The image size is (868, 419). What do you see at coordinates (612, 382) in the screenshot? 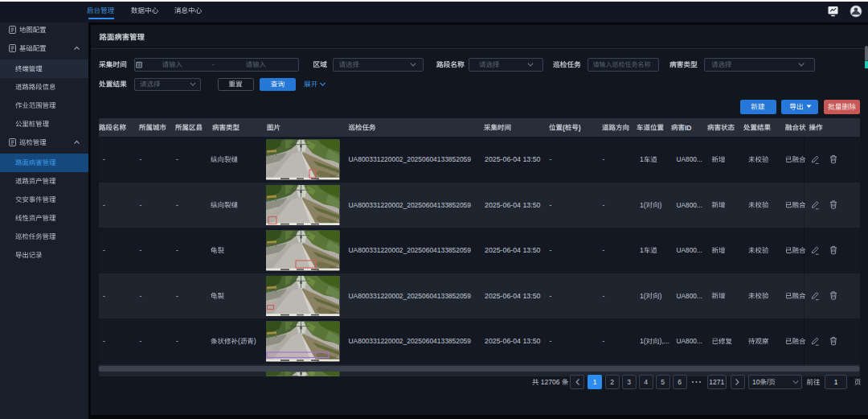
I see `svg-text: 2` at bounding box center [612, 382].